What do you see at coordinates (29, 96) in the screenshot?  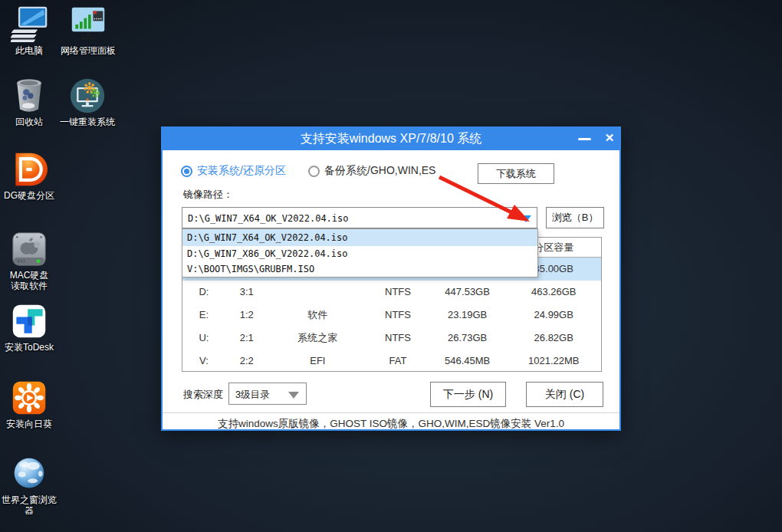 I see `recycle-bin-icon` at bounding box center [29, 96].